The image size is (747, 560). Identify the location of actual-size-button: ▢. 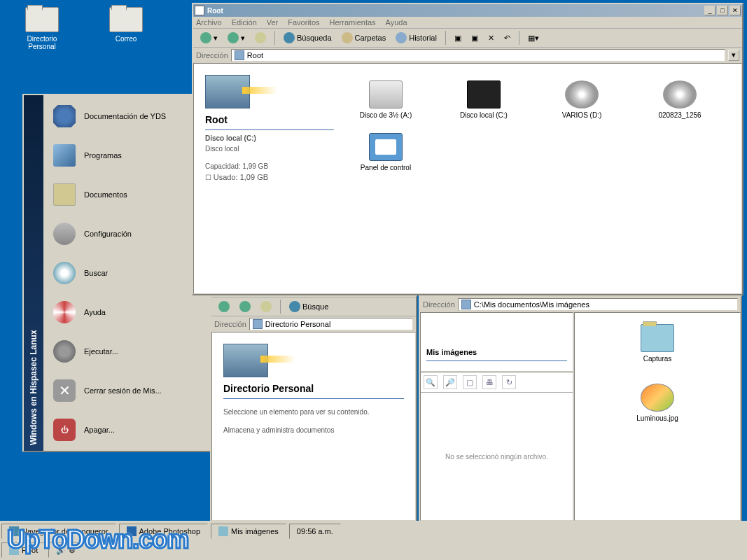
(470, 382).